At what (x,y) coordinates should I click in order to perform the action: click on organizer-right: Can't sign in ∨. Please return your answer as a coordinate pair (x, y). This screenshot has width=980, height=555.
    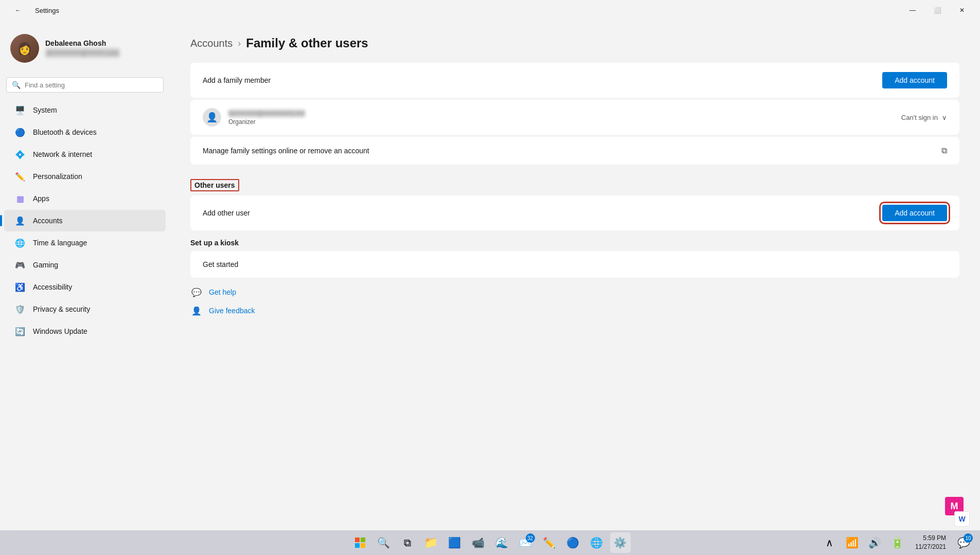
    Looking at the image, I should click on (924, 117).